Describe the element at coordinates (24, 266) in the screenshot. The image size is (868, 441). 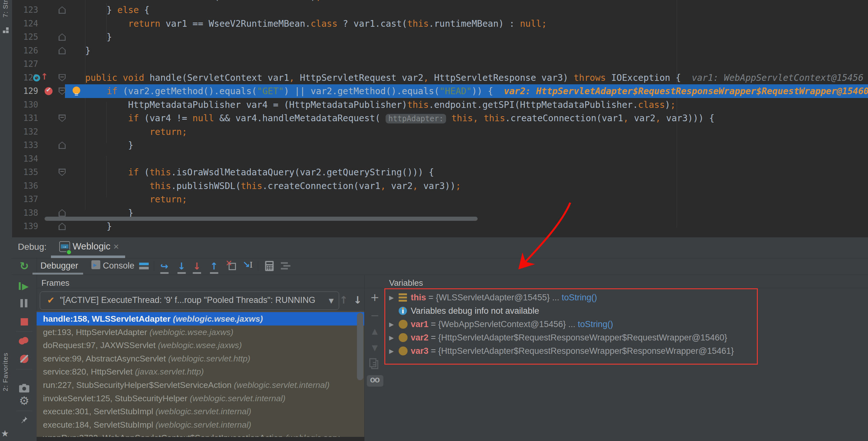
I see `rerun-debug-button: ↻` at that location.